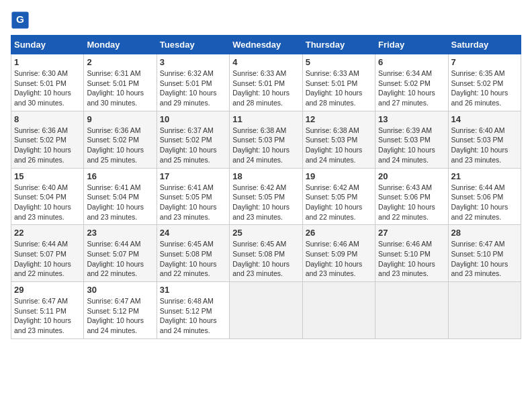 This screenshot has height=411, width=532. I want to click on day-number: 12, so click(339, 120).